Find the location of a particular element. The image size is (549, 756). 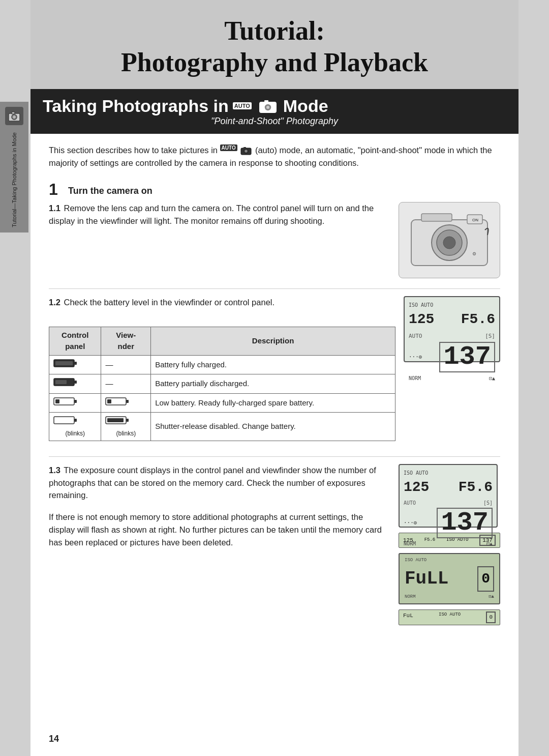

svg-text: ON is located at coordinates (475, 220).